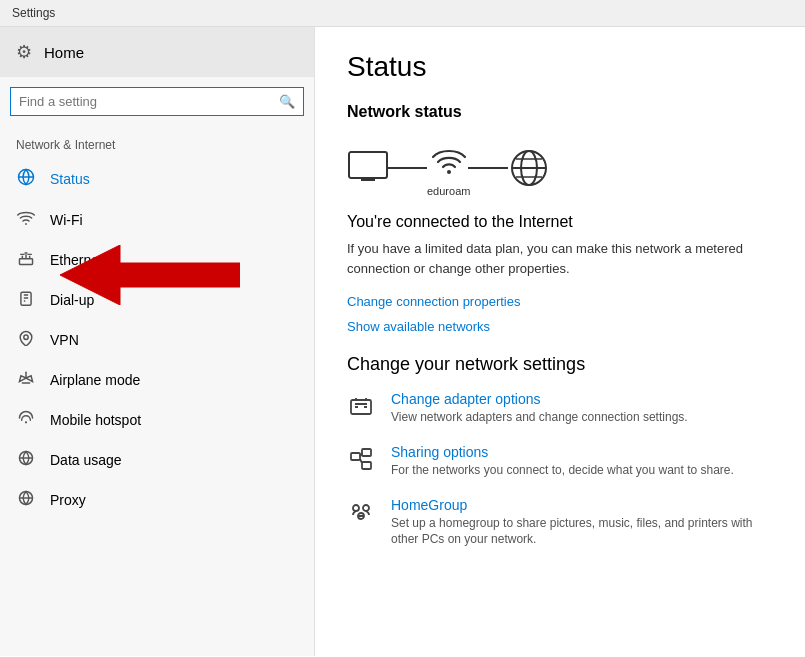  I want to click on sidebar-item-hotspot-label: Mobile hotspot, so click(96, 420).